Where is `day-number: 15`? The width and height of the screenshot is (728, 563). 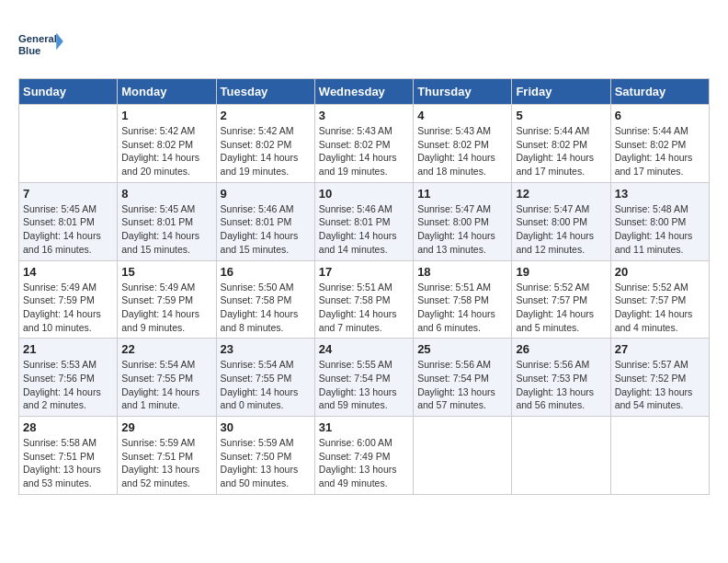
day-number: 15 is located at coordinates (166, 272).